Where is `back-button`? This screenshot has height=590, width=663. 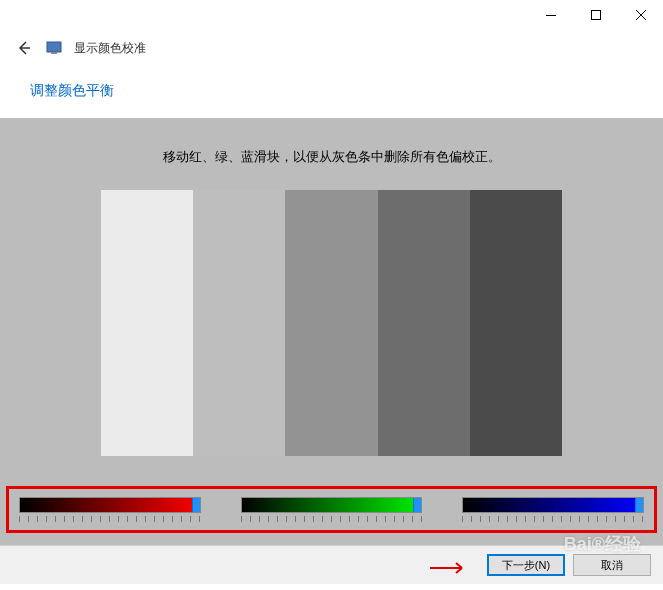 back-button is located at coordinates (24, 48).